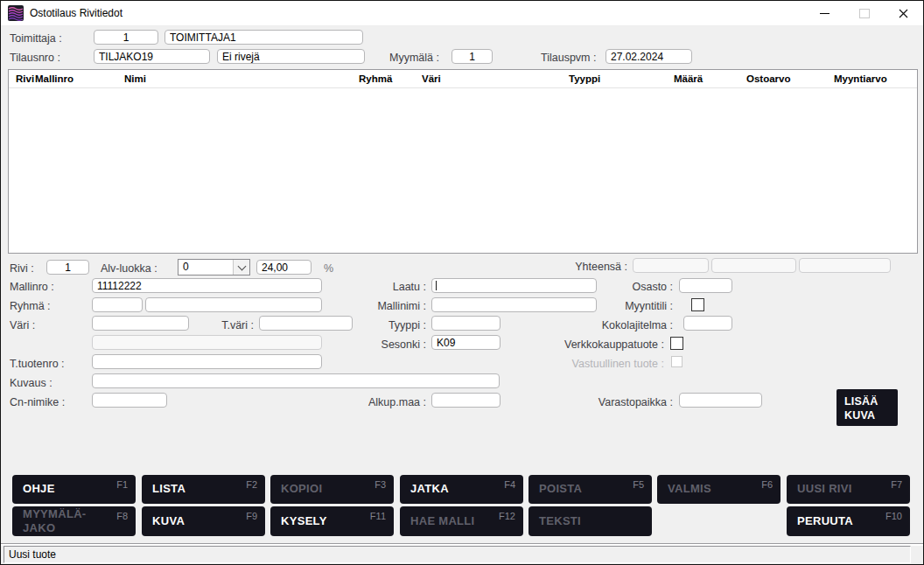 Image resolution: width=924 pixels, height=565 pixels. Describe the element at coordinates (867, 408) in the screenshot. I see `lisaa-kuva-button: LISÄÄ KUVA` at that location.